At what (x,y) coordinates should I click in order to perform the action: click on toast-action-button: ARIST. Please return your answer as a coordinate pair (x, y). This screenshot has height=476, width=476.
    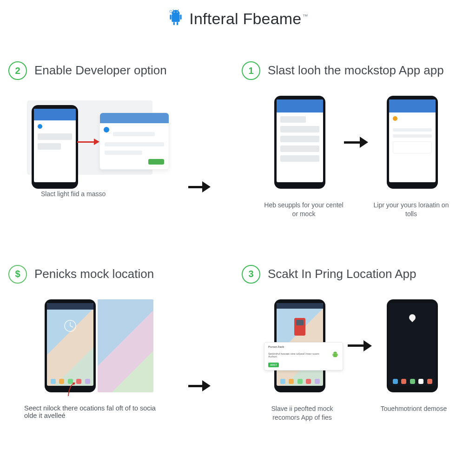
    Looking at the image, I should click on (273, 365).